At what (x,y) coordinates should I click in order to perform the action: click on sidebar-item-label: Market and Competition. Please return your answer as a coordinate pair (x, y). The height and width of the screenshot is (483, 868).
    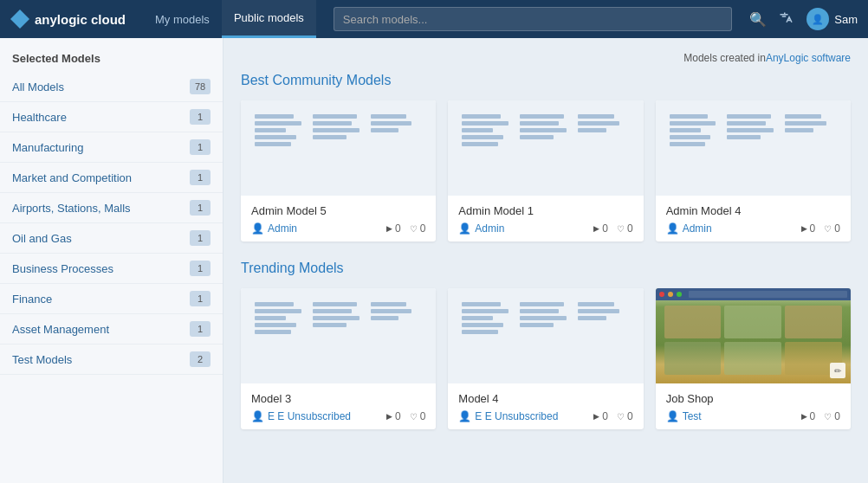
    Looking at the image, I should click on (72, 178).